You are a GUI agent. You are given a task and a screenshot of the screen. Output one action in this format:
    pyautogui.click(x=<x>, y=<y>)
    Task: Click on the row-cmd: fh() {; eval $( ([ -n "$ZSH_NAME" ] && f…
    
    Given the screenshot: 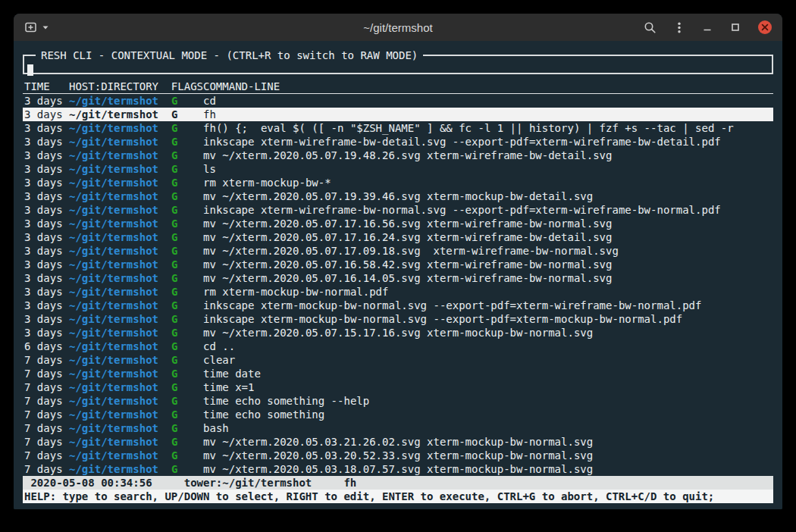 What is the action you would take?
    pyautogui.click(x=469, y=128)
    